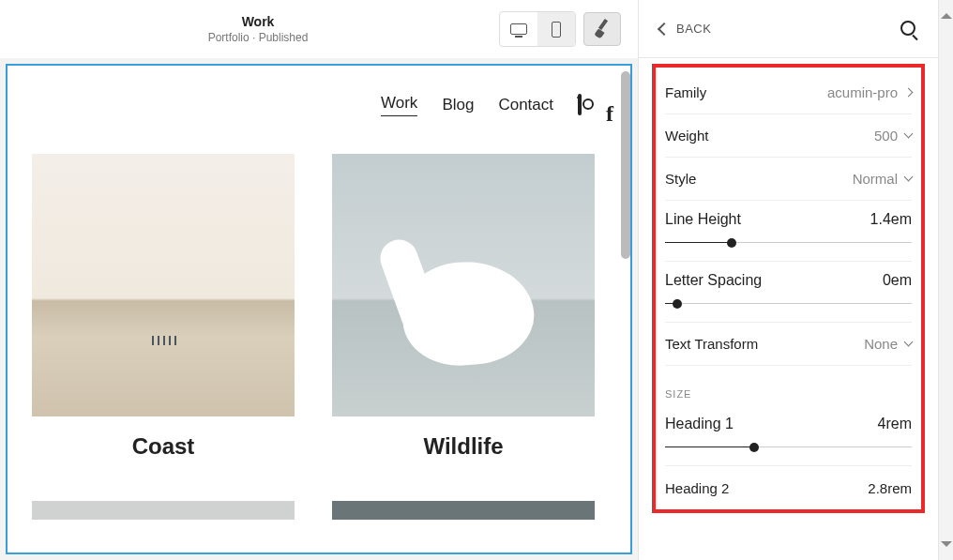 The width and height of the screenshot is (953, 560). I want to click on family-row: Family acumin-pro, so click(788, 93).